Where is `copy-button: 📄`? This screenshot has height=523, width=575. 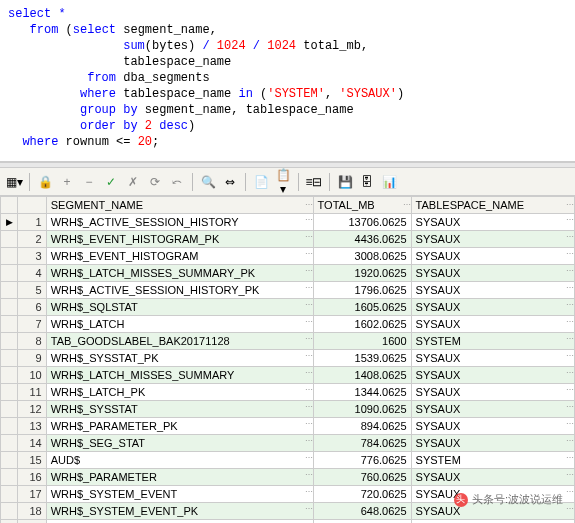
copy-button: 📄 is located at coordinates (261, 182).